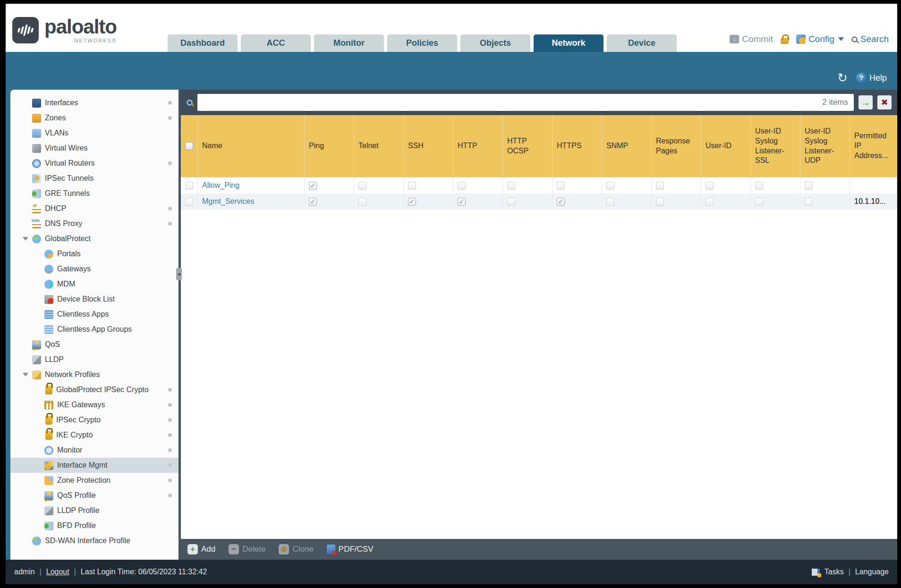 The width and height of the screenshot is (901, 588). I want to click on sidebar-item-globalprotect-ipsec-crypto: GlobalProtect IPSec Crypto, so click(94, 390).